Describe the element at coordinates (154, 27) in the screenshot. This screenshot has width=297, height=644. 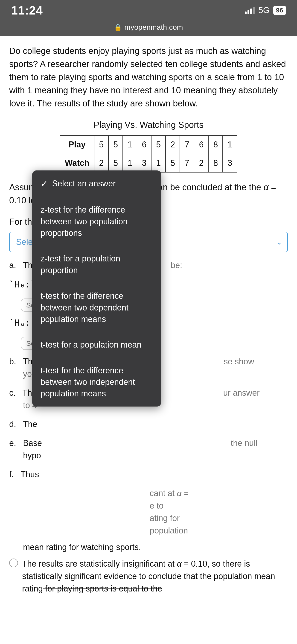
I see `url-text: myopenmath.com` at that location.